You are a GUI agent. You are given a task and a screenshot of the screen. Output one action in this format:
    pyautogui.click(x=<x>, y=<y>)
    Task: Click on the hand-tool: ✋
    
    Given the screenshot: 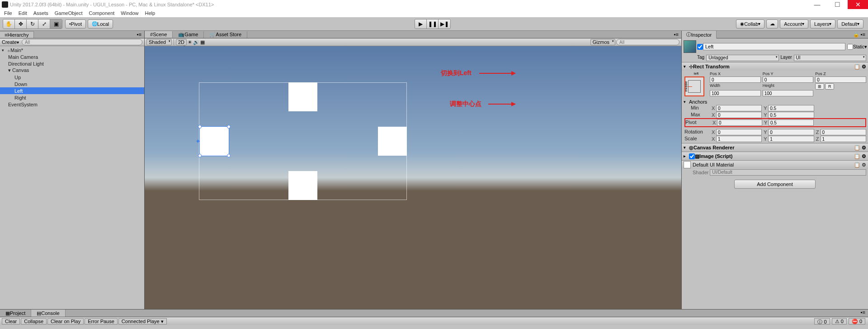 What is the action you would take?
    pyautogui.click(x=9, y=24)
    